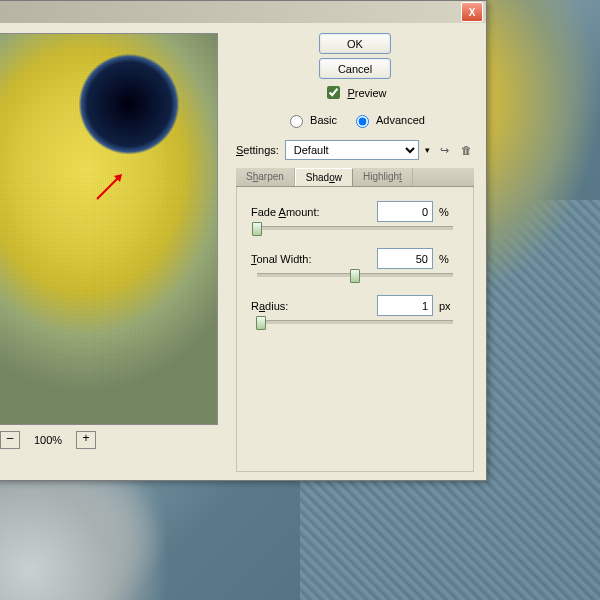 The image size is (600, 600). What do you see at coordinates (258, 150) in the screenshot?
I see `settings-label: Settings:` at bounding box center [258, 150].